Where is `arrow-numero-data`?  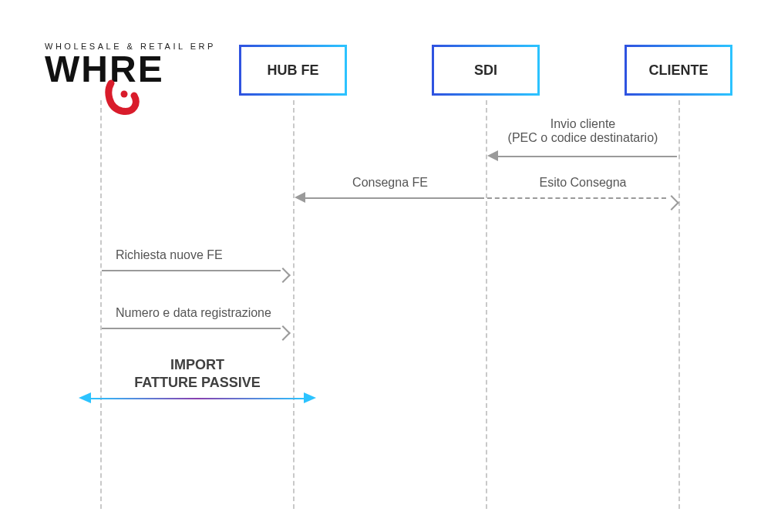 arrow-numero-data is located at coordinates (191, 328).